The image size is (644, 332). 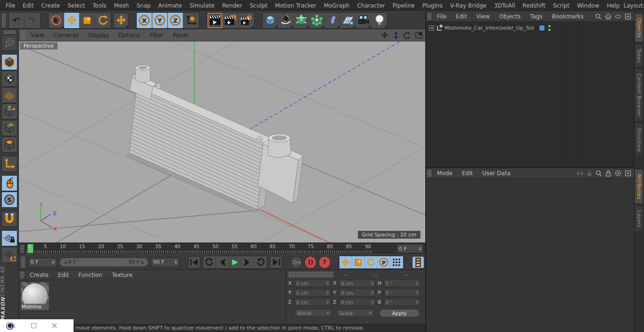 What do you see at coordinates (358, 262) in the screenshot?
I see `keyframe-scale-toggle` at bounding box center [358, 262].